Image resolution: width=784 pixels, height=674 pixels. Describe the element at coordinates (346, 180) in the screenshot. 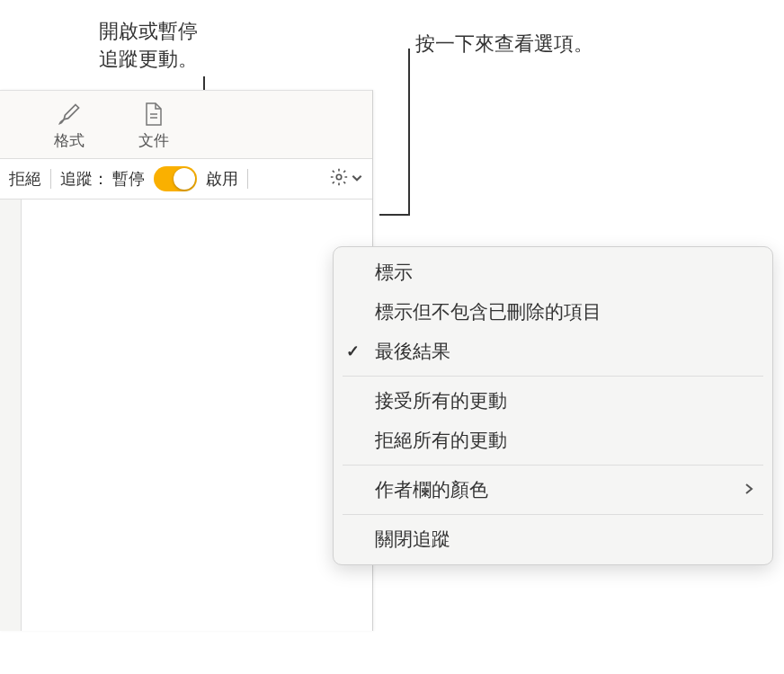

I see `options-menu-button` at that location.